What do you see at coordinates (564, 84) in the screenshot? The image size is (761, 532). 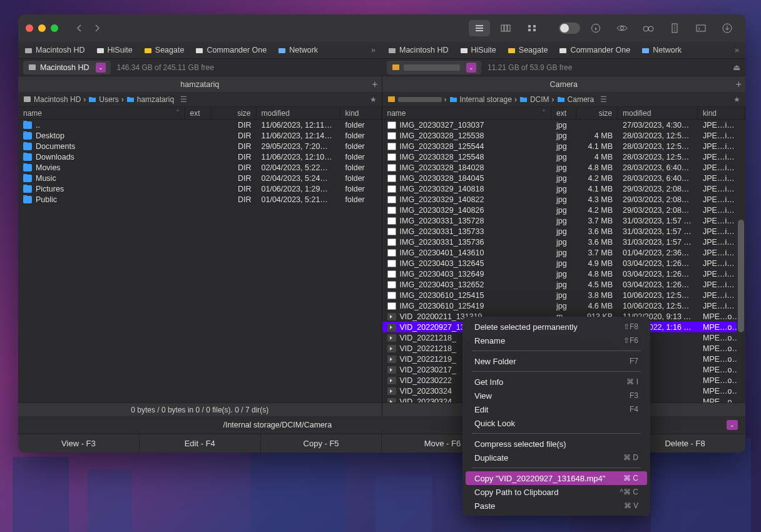 I see `right-tab: Camera` at bounding box center [564, 84].